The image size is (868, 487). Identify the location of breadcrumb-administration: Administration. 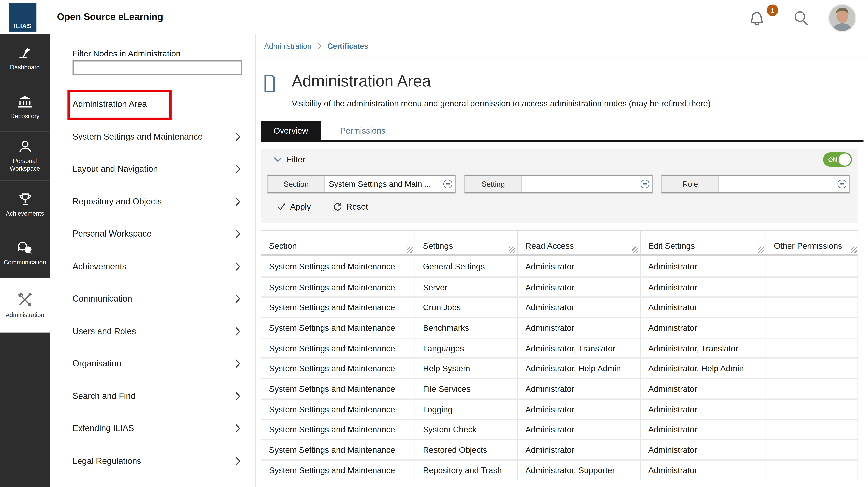
(288, 46).